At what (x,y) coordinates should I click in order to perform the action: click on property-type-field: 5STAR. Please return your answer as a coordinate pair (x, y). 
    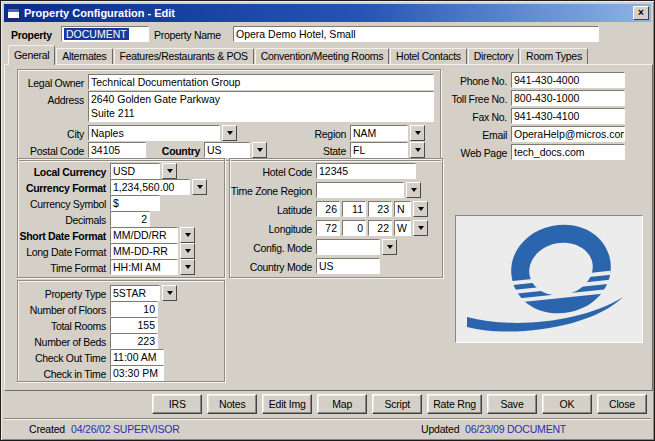
    Looking at the image, I should click on (135, 293).